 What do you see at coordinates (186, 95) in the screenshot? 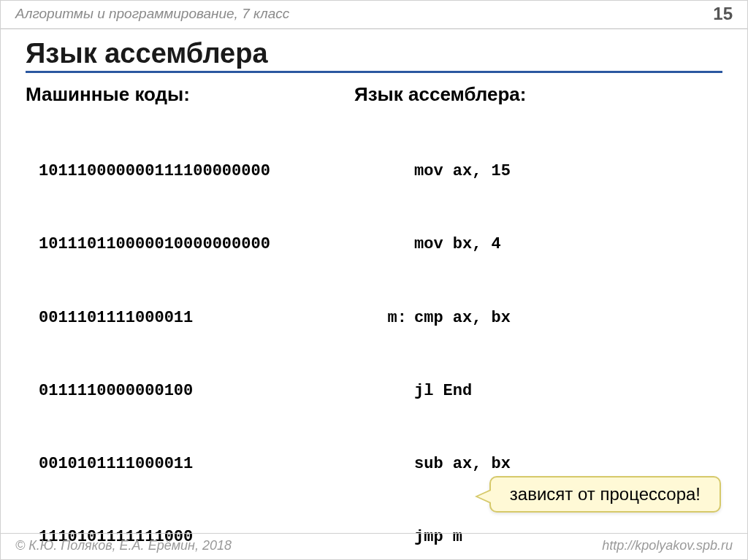
I see `machine-code-heading: Машинные коды:` at bounding box center [186, 95].